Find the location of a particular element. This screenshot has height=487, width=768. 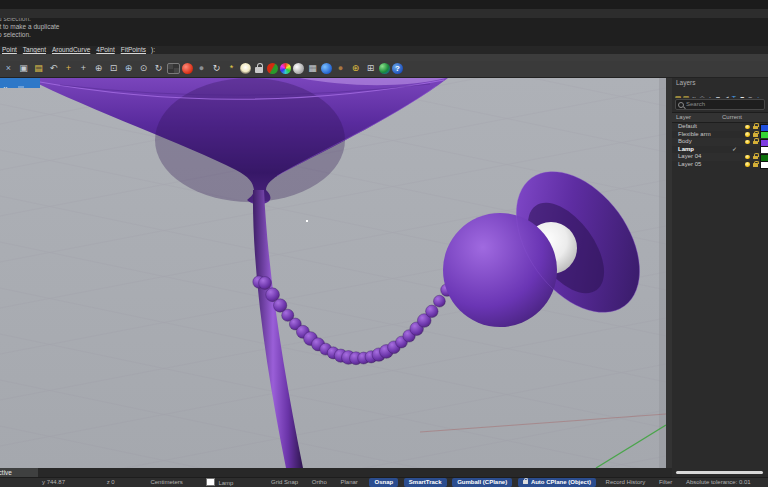

history-icon: ↻ is located at coordinates (216, 68).